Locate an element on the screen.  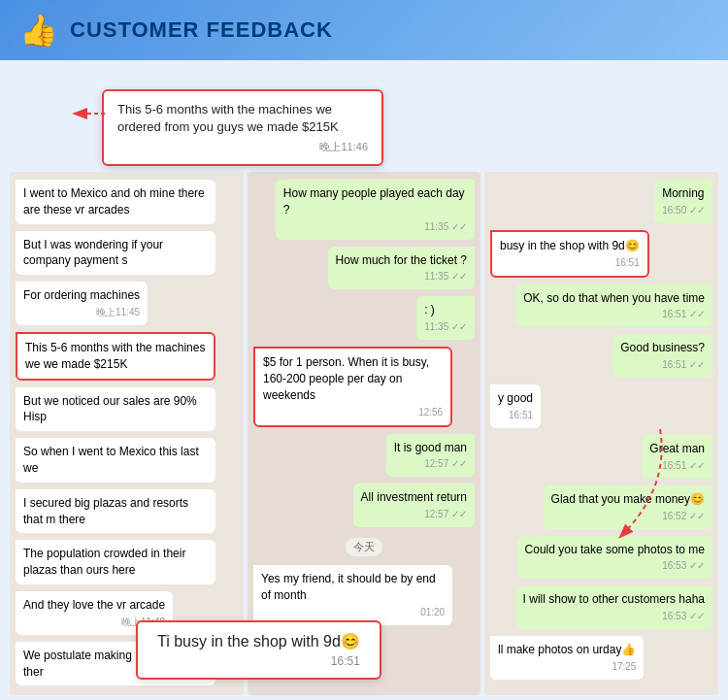
bubble-text: OK, so do that when you have time is located at coordinates (613, 299).